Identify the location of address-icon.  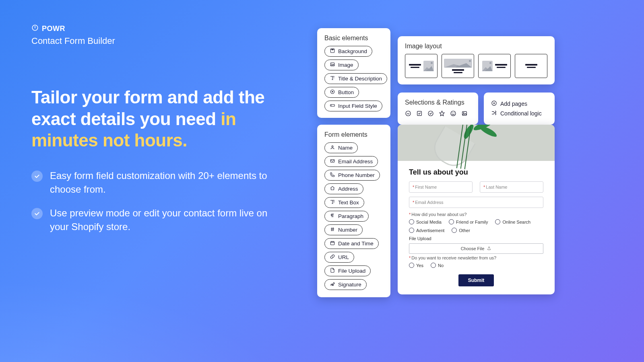
(332, 189).